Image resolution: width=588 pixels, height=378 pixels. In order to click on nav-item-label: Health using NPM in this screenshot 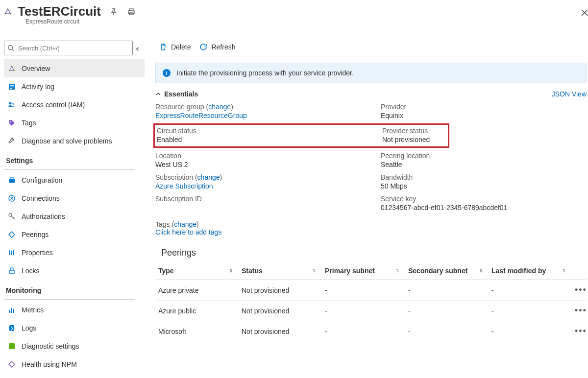, I will do `click(49, 364)`.